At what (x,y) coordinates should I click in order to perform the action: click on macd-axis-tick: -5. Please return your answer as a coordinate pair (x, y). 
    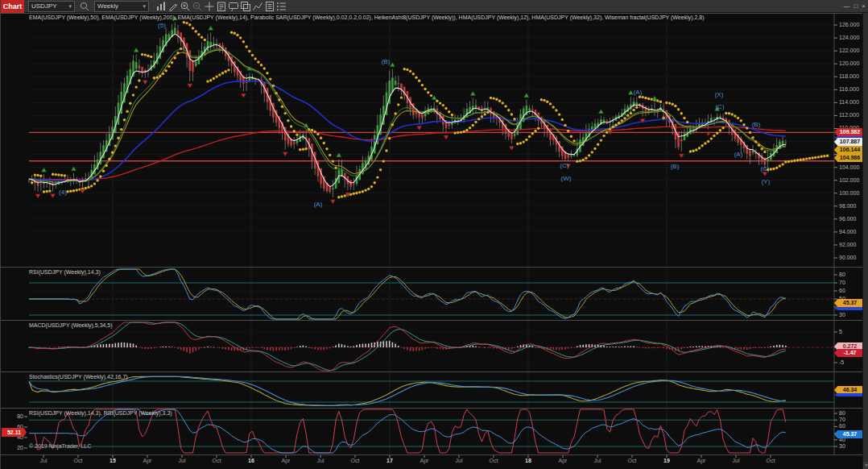
    Looking at the image, I should click on (841, 363).